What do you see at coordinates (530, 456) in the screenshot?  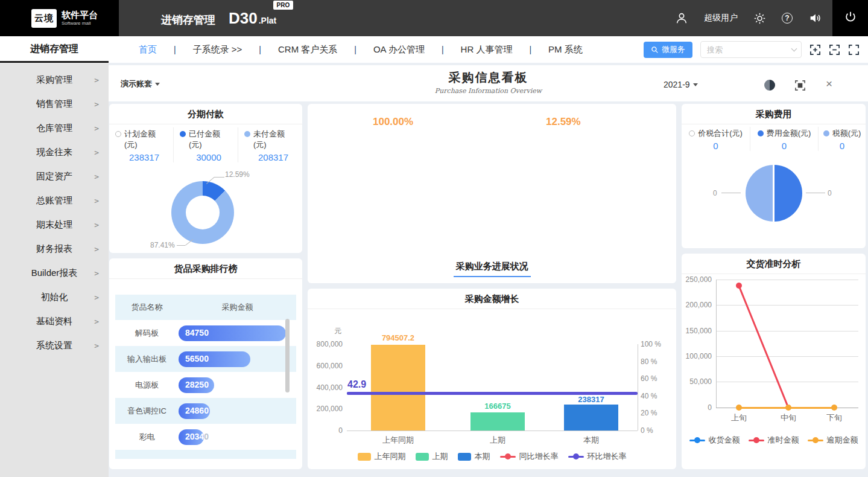 I see `legend-item: 同比增长率` at bounding box center [530, 456].